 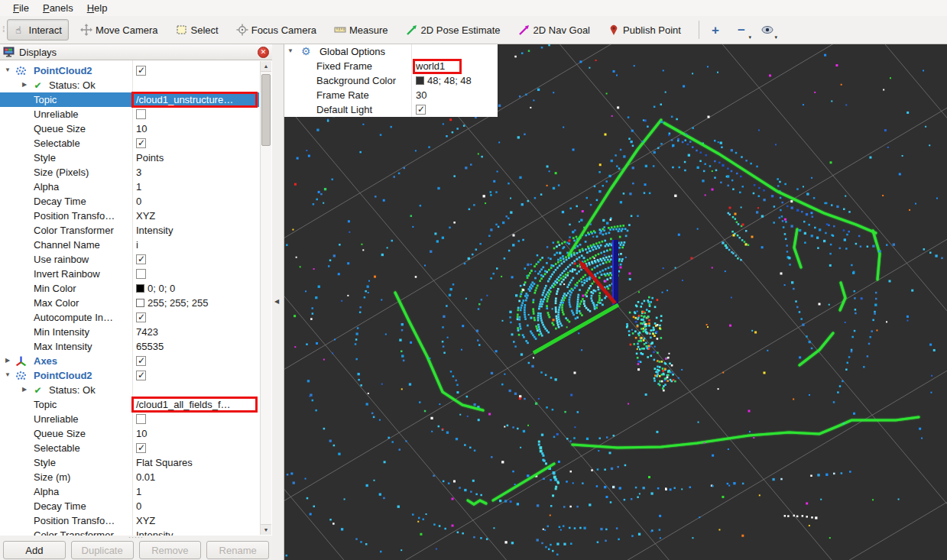 What do you see at coordinates (130, 347) in the screenshot?
I see `property-row: Max Intensity65535` at bounding box center [130, 347].